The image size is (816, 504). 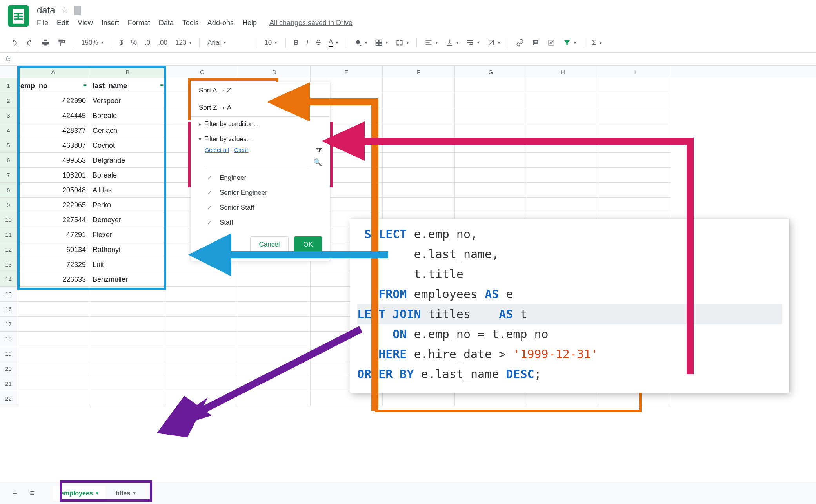 What do you see at coordinates (260, 178) in the screenshot?
I see `filter-value: ✓Engineer` at bounding box center [260, 178].